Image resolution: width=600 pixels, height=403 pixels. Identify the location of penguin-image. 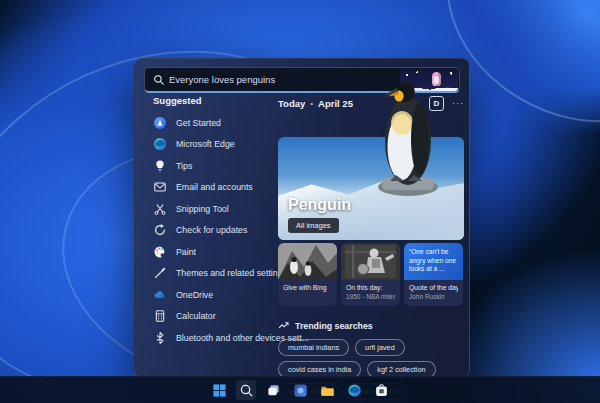
(406, 138).